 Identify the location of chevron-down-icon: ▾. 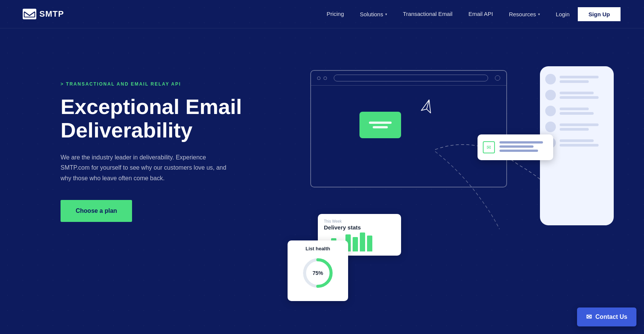
(386, 14).